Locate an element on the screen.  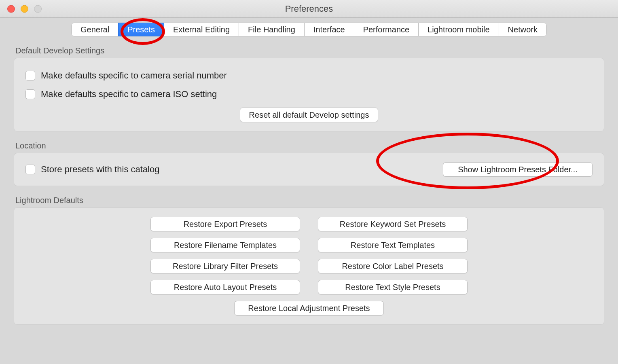
tab-segment: General Presets External Editing File Ha… is located at coordinates (309, 30).